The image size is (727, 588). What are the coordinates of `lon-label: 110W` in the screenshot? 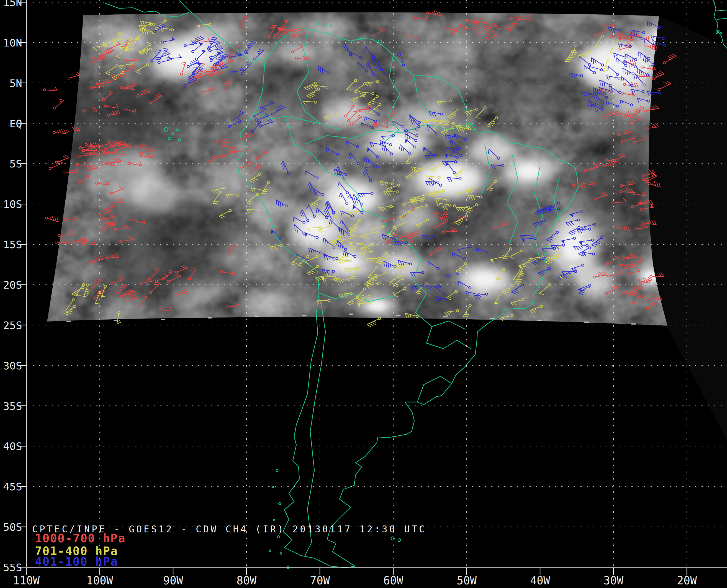 It's located at (26, 581).